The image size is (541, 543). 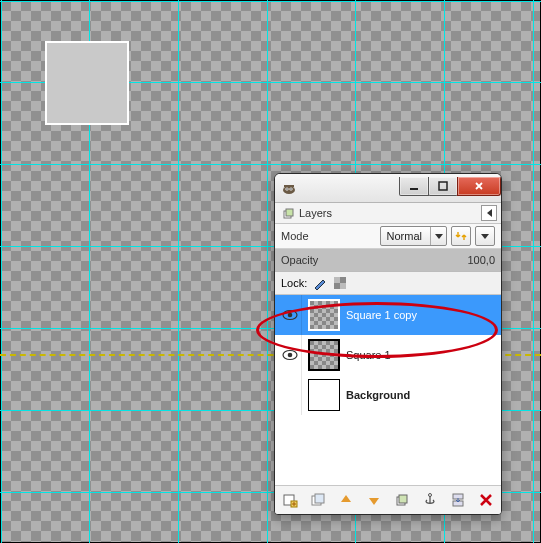 I want to click on layer-row: Square 1 copy, so click(x=388, y=315).